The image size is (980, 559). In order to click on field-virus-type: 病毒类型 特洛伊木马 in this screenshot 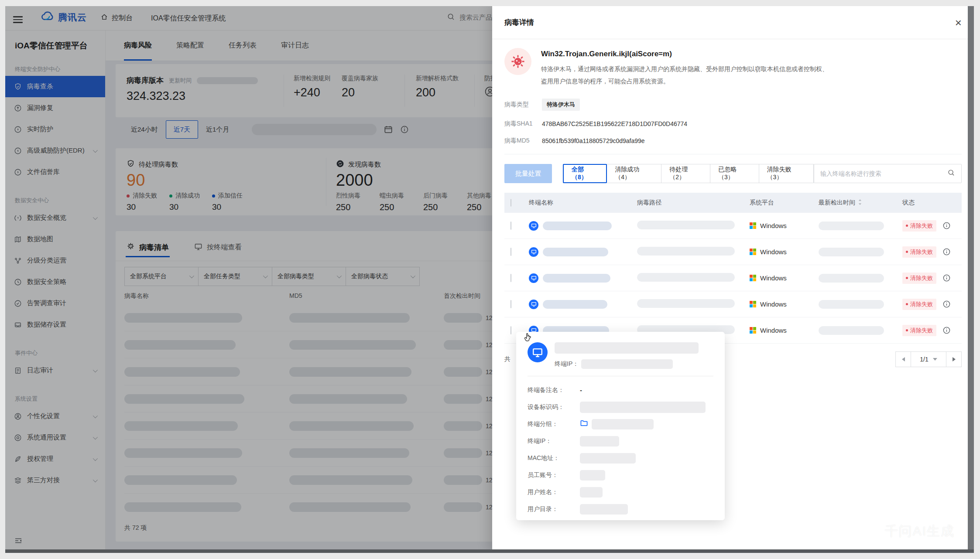, I will do `click(733, 105)`.